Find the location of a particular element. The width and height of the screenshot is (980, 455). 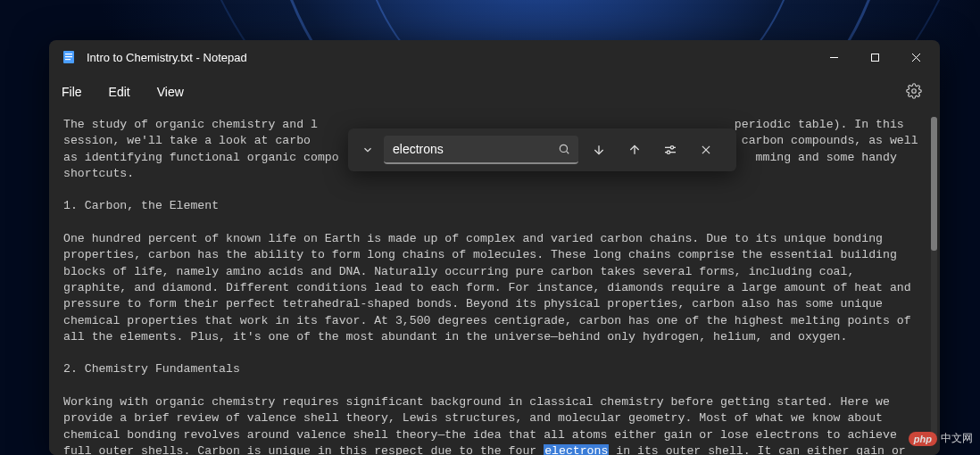

watermark: php 中文网 is located at coordinates (941, 439).